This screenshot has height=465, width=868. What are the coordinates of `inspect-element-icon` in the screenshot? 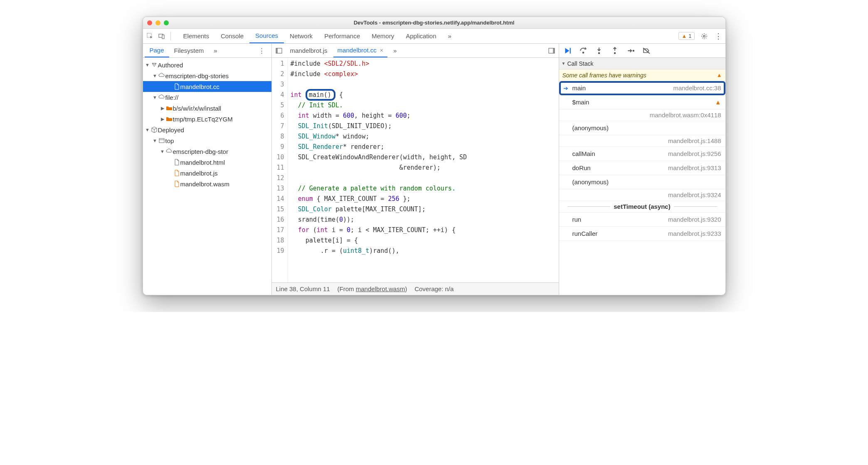 It's located at (150, 36).